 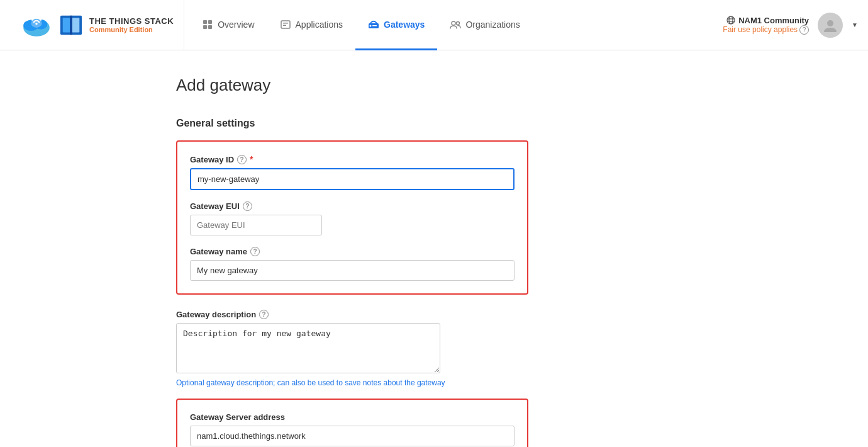 I want to click on gateway-eui-help-icon: ?, so click(x=248, y=207).